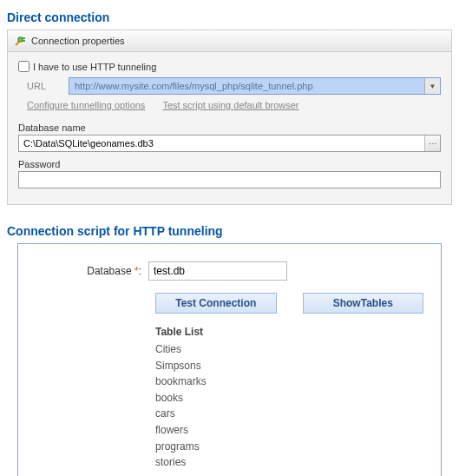 The height and width of the screenshot is (476, 459). Describe the element at coordinates (229, 86) in the screenshot. I see `url-row: URL ▼` at that location.